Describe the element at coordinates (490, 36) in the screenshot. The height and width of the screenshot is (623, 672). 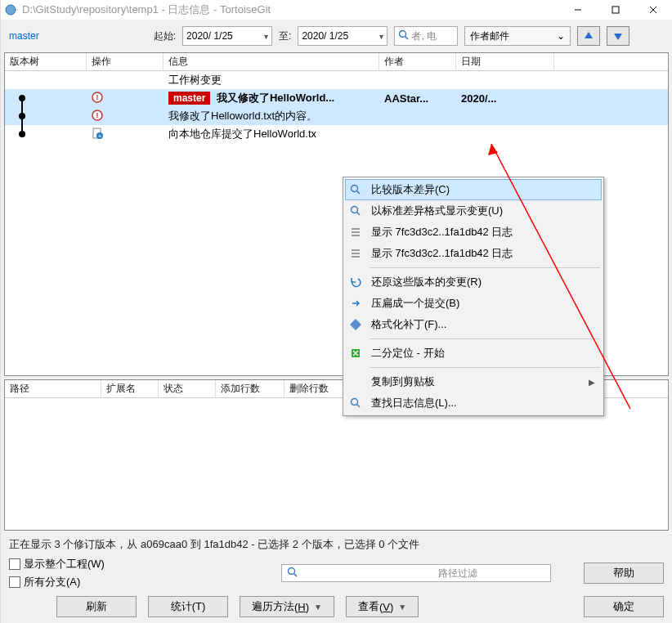
I see `author-select-value: 作者邮件` at that location.